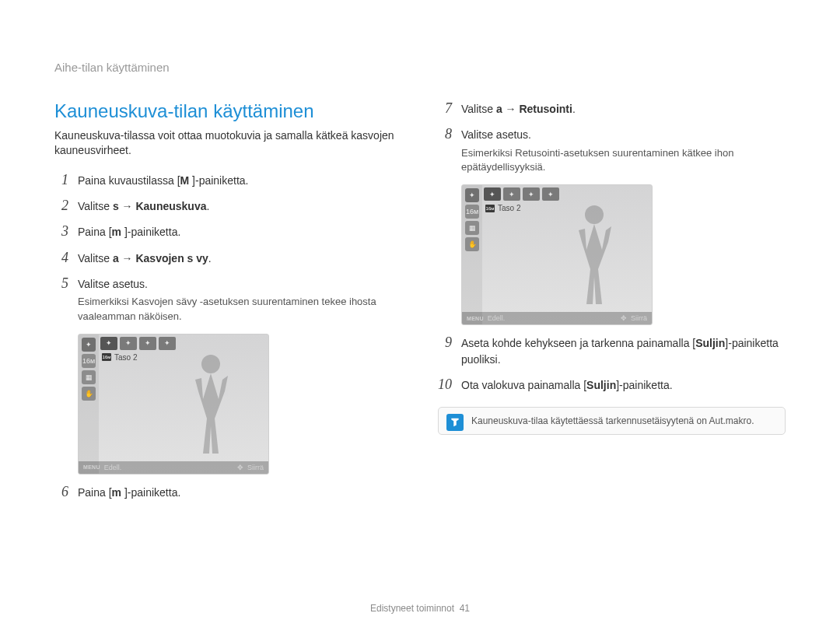  I want to click on step-item: 10Ota valokuva painamalla [Suljin]-paini…, so click(611, 384).